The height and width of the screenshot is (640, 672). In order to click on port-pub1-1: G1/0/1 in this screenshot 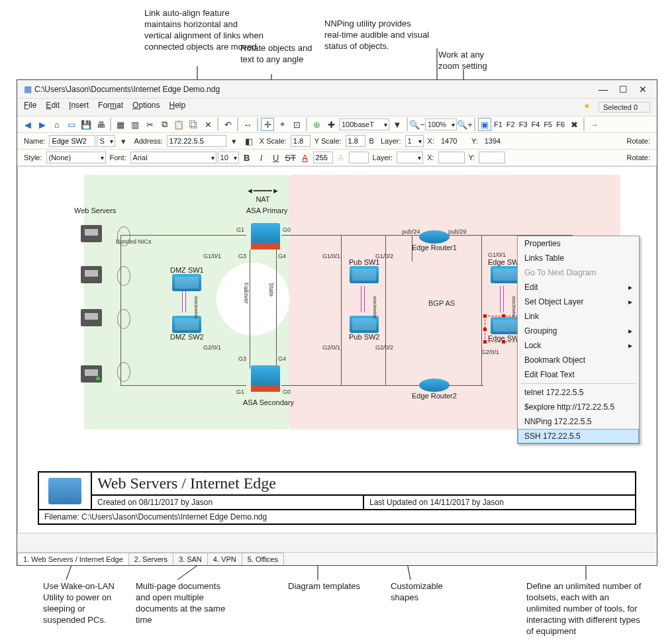, I will do `click(331, 256)`.